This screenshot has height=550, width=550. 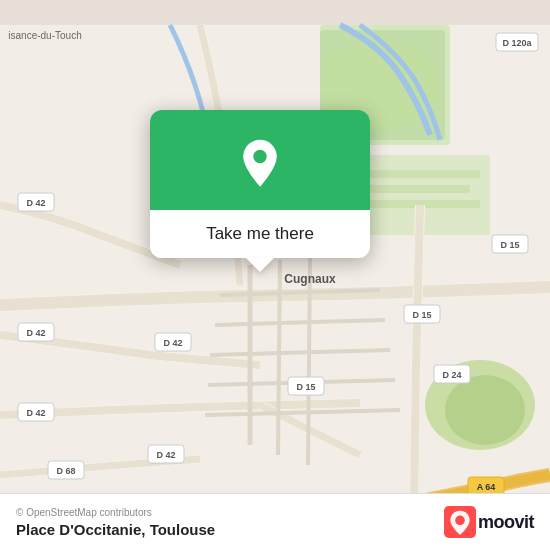 I want to click on svg-text: Cugnaux, so click(x=310, y=279).